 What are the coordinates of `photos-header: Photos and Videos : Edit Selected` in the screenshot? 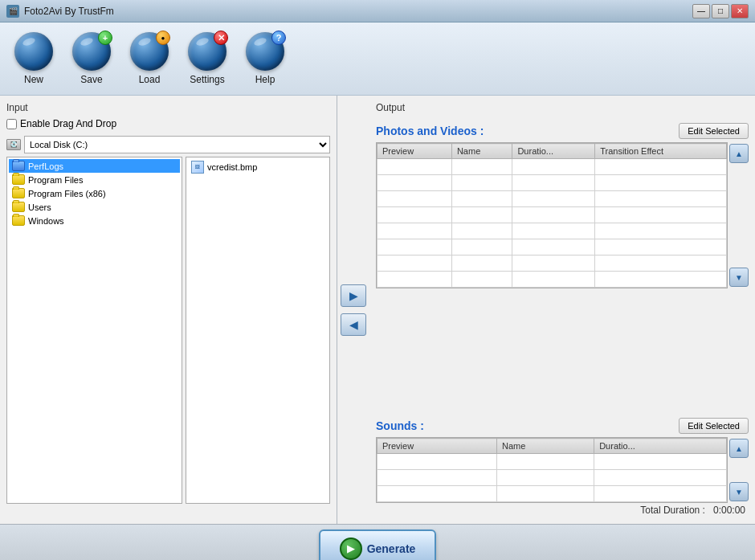 It's located at (562, 131).